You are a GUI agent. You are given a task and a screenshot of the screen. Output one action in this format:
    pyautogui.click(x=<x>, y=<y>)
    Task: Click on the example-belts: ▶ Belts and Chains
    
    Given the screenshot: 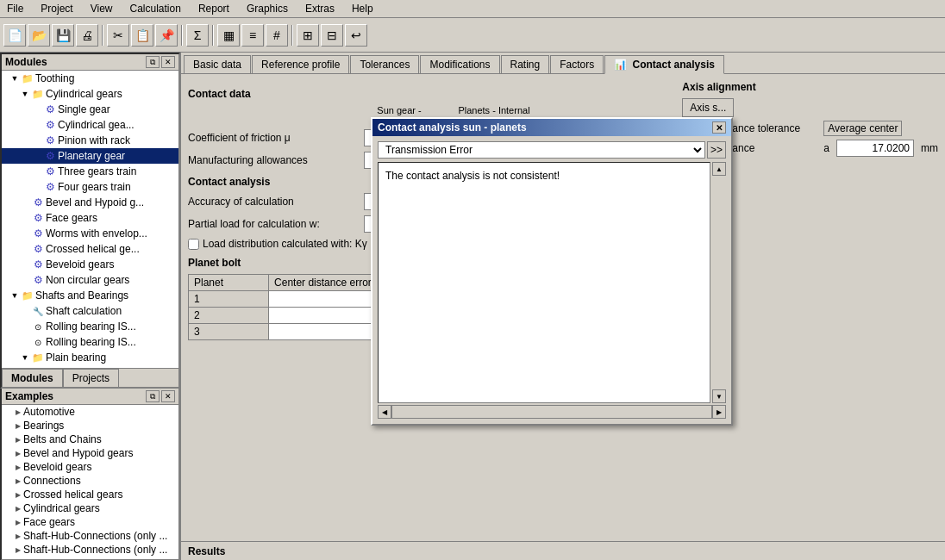 What is the action you would take?
    pyautogui.click(x=90, y=439)
    